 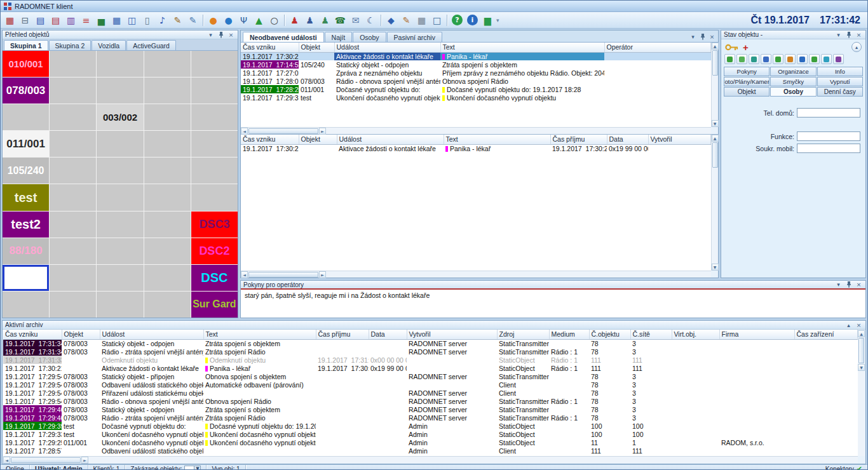 What do you see at coordinates (215, 252) in the screenshot?
I see `object-cell-dsc2: DSC2` at bounding box center [215, 252].